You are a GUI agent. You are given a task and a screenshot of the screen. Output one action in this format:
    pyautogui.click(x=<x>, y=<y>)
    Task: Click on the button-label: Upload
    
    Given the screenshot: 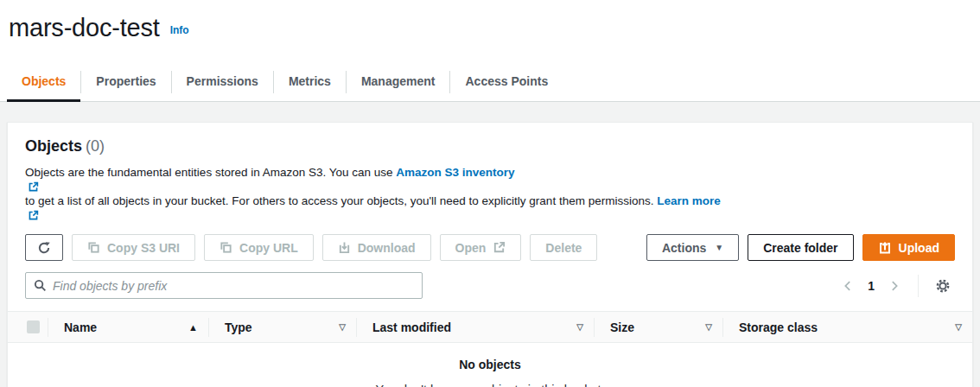 What is the action you would take?
    pyautogui.click(x=920, y=248)
    